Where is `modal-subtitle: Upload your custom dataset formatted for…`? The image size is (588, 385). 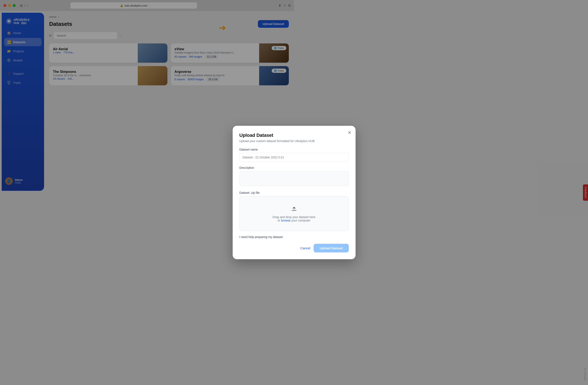
modal-subtitle: Upload your custom dataset formatted for… is located at coordinates (267, 141).